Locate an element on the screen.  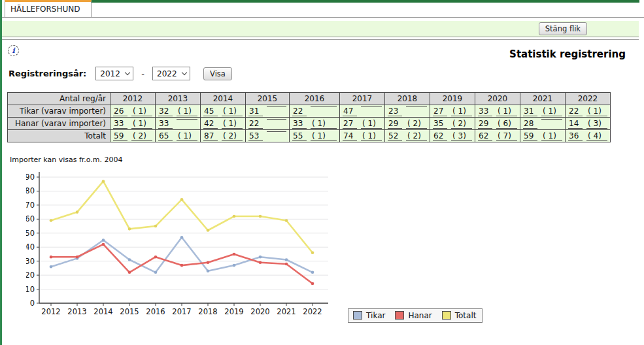
table-cell: 14( 3) is located at coordinates (588, 124).